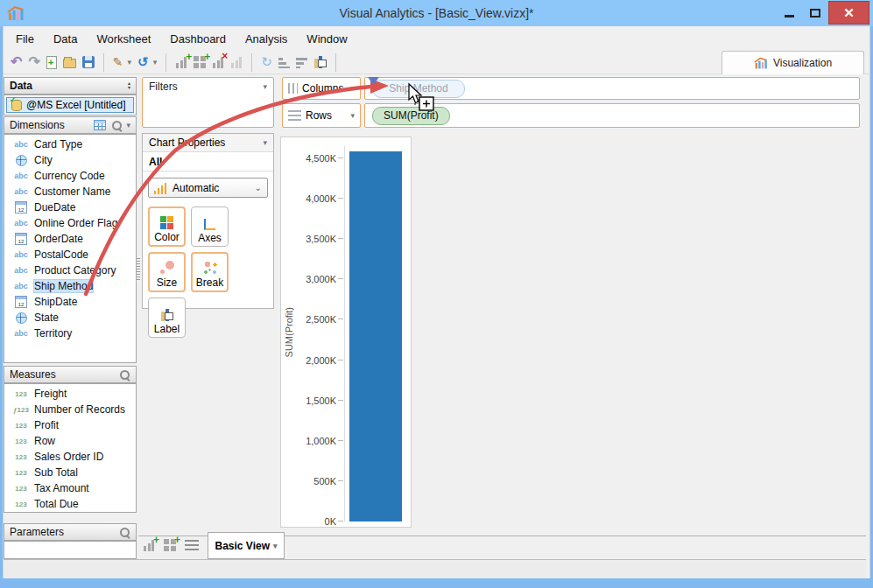 This screenshot has height=588, width=873. Describe the element at coordinates (70, 176) in the screenshot. I see `dimension-currency-code: Currency Code` at that location.